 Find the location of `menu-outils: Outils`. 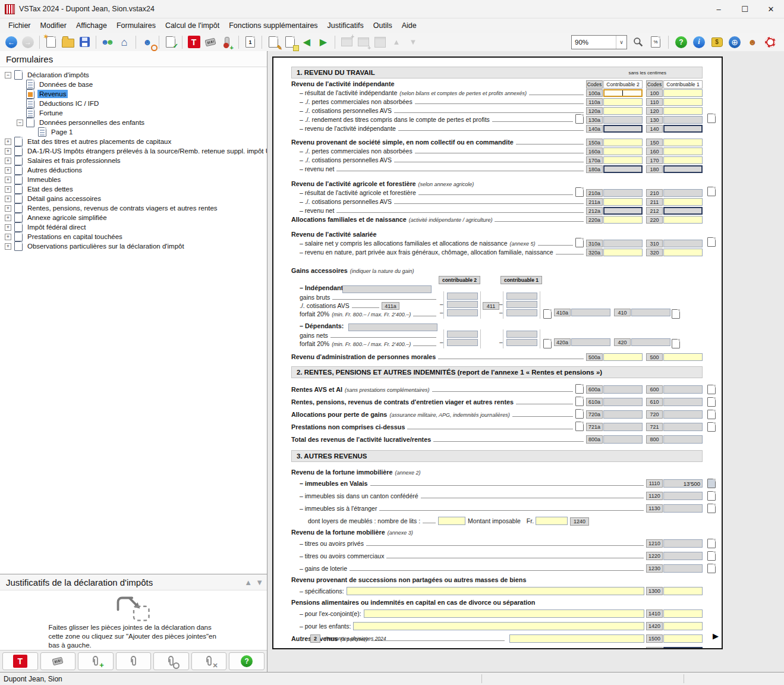

menu-outils: Outils is located at coordinates (383, 26).